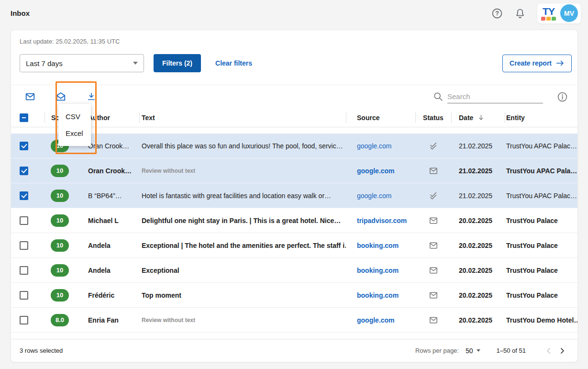 This screenshot has height=369, width=588. I want to click on rows-per-page-label: Rows per page:, so click(437, 350).